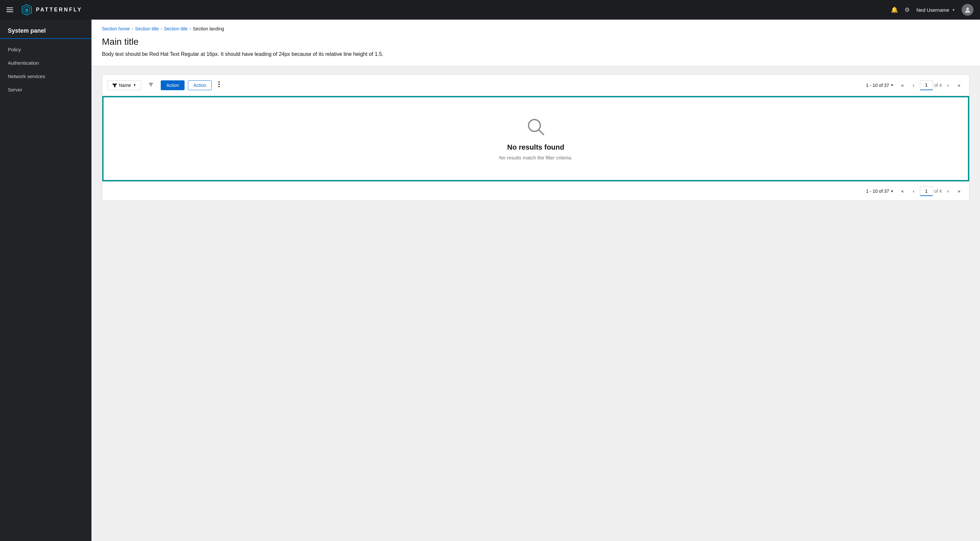 The width and height of the screenshot is (980, 541). What do you see at coordinates (902, 85) in the screenshot?
I see `pagination-first-top: «` at bounding box center [902, 85].